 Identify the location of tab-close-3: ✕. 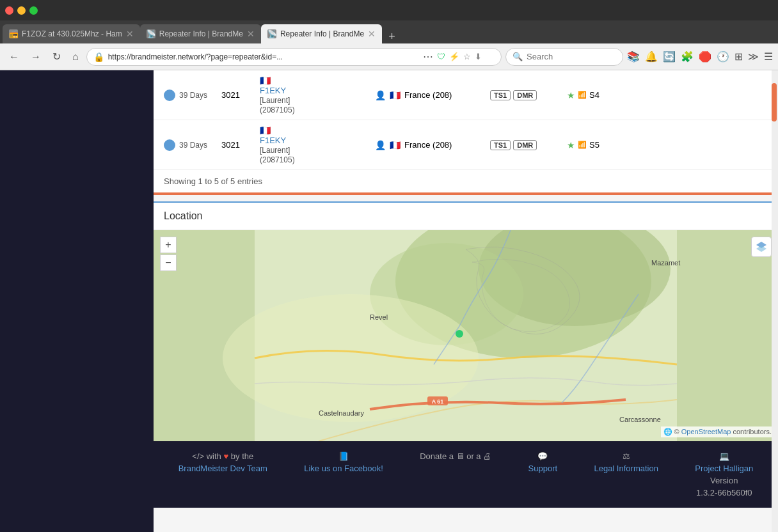
(372, 34).